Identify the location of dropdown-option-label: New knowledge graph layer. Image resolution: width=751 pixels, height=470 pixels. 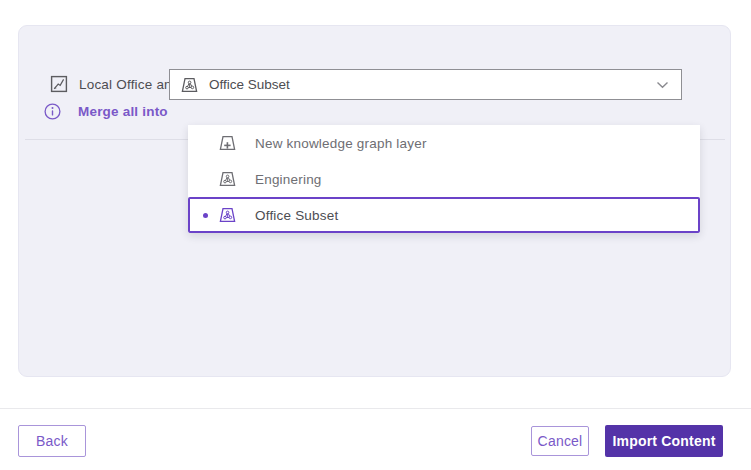
(341, 144).